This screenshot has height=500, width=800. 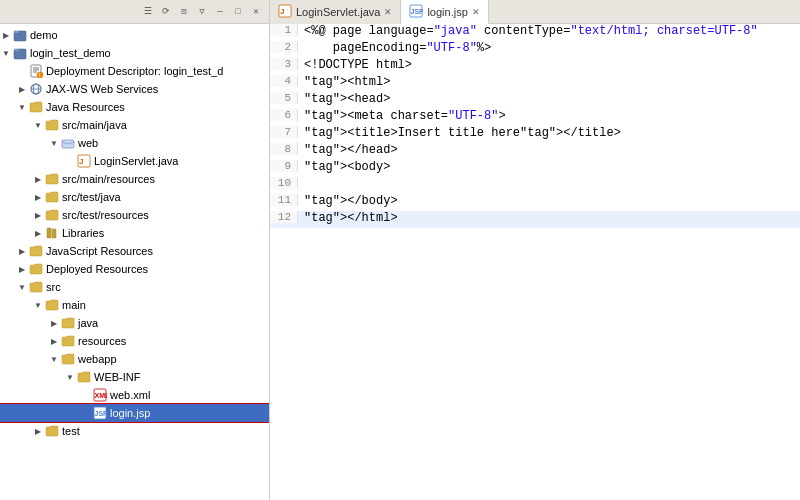 What do you see at coordinates (549, 31) in the screenshot?
I see `line-content: <%@ page language="java" contentType="te…` at bounding box center [549, 31].